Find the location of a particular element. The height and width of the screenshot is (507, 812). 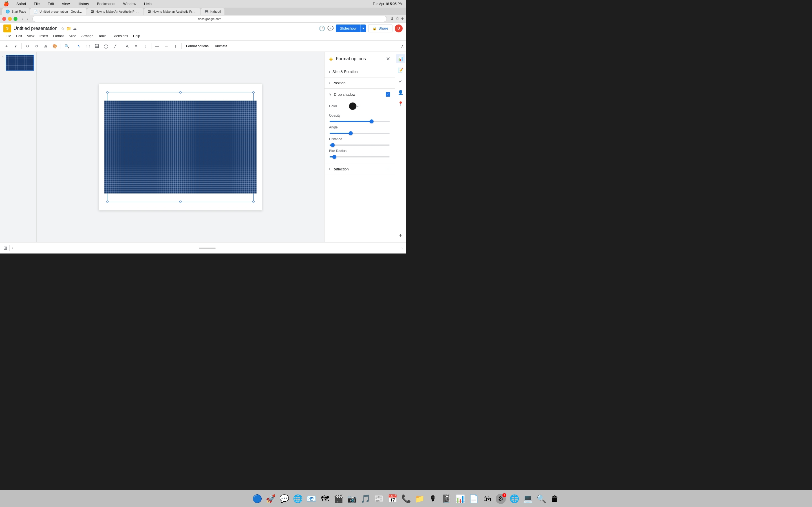

handle-top-left is located at coordinates (107, 93).